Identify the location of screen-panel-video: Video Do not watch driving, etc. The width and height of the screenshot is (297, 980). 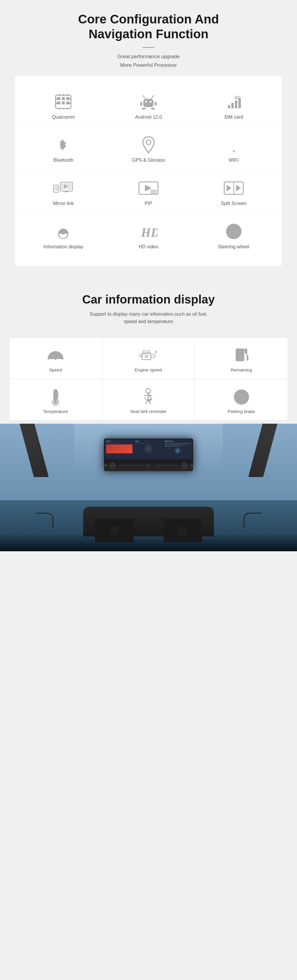
(148, 449).